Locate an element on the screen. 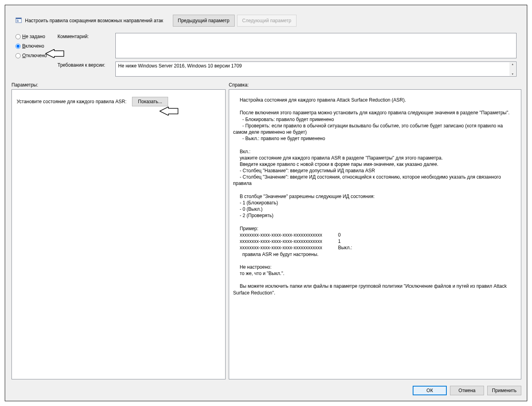  dialog-header: Настроить правила сокращения возможных н… is located at coordinates (266, 18).